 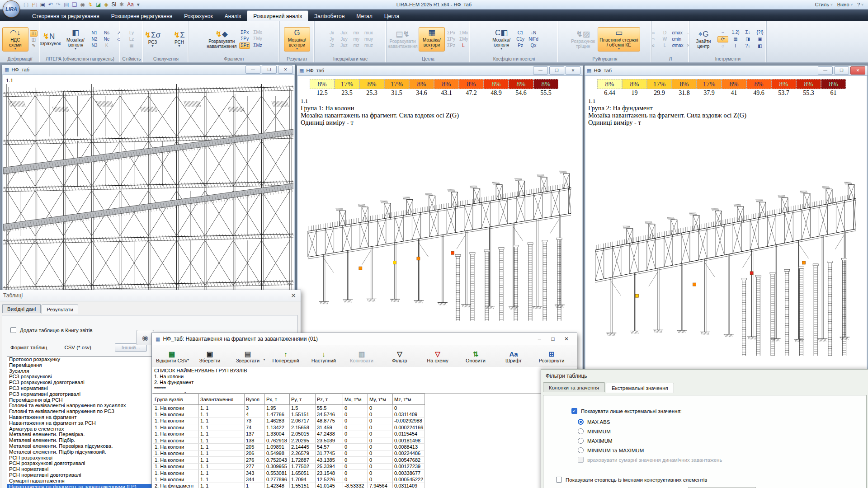 What do you see at coordinates (655, 39) in the screenshot?
I see `ribbon-symbol-button: ▭` at bounding box center [655, 39].